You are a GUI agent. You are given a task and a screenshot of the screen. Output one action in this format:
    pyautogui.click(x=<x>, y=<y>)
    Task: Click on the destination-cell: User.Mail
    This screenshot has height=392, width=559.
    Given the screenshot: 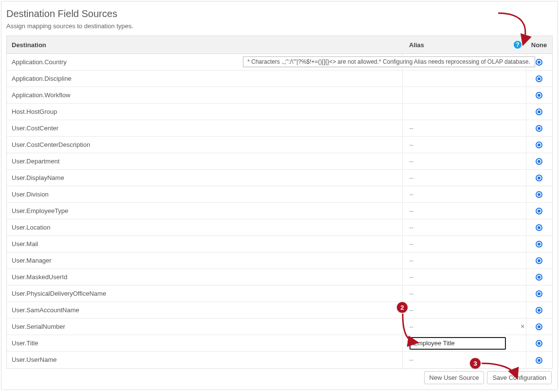 What is the action you would take?
    pyautogui.click(x=205, y=244)
    